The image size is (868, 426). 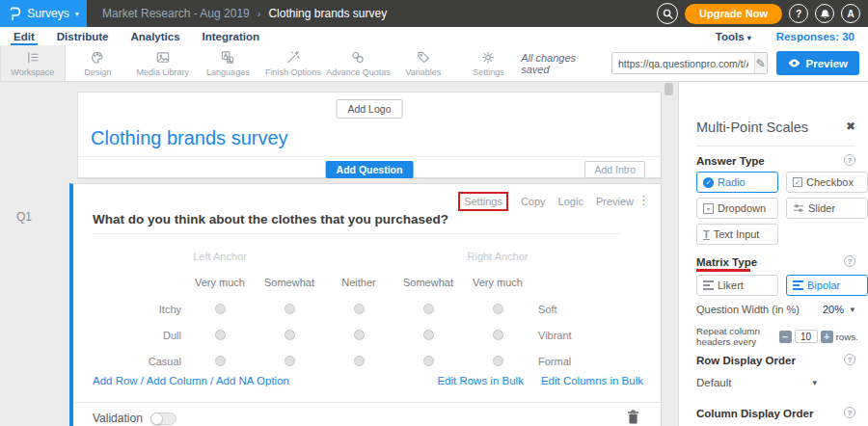 I want to click on questionpro-logo-icon, so click(x=15, y=13).